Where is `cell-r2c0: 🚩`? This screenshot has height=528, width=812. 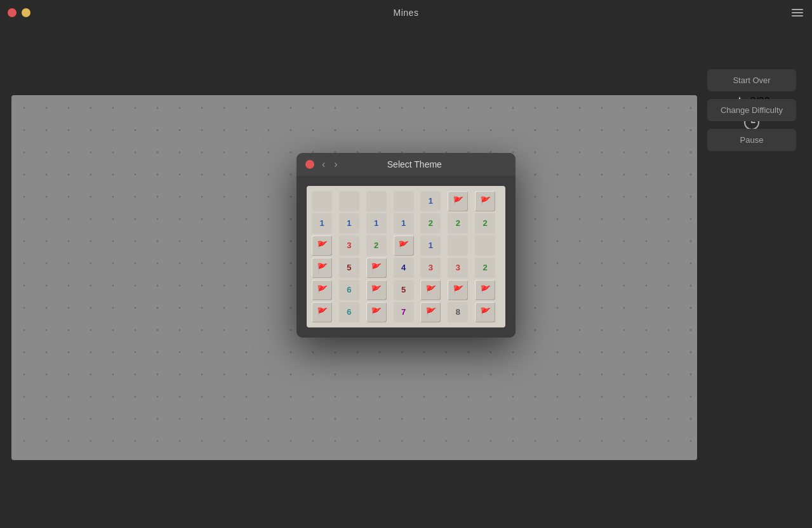
cell-r2c0: 🚩 is located at coordinates (322, 246).